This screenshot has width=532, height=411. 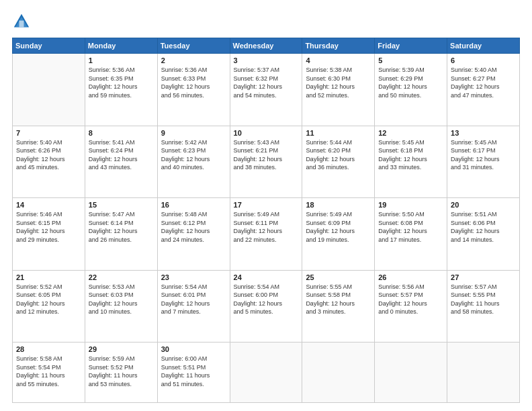 What do you see at coordinates (266, 60) in the screenshot?
I see `day-number: 3` at bounding box center [266, 60].